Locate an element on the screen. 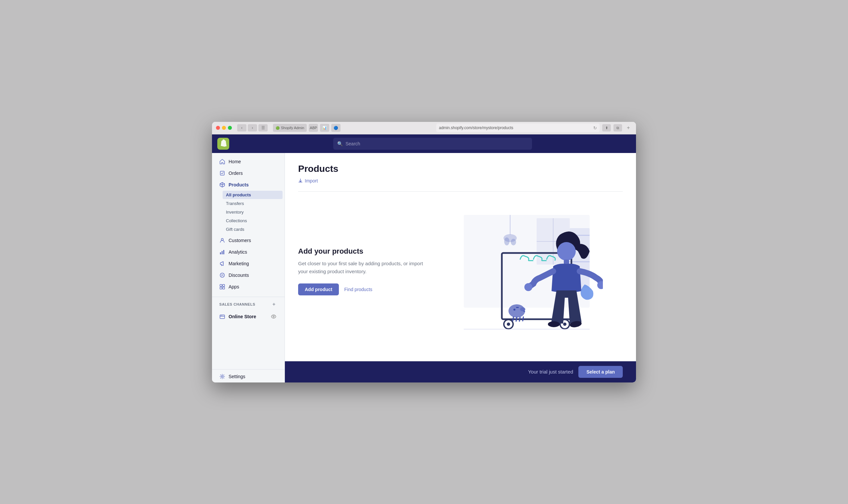  sidebar-item-home-label: Home is located at coordinates (235, 162).